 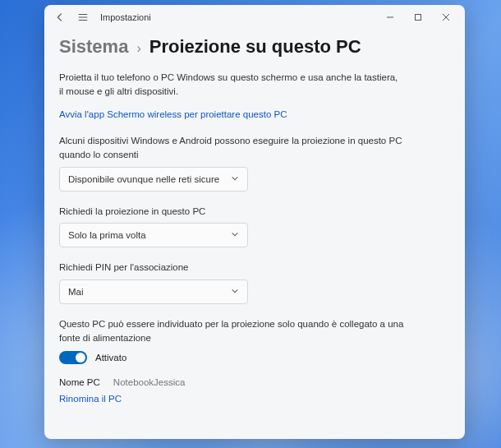 What do you see at coordinates (154, 235) in the screenshot?
I see `ask-select: Solo la prima volta` at bounding box center [154, 235].